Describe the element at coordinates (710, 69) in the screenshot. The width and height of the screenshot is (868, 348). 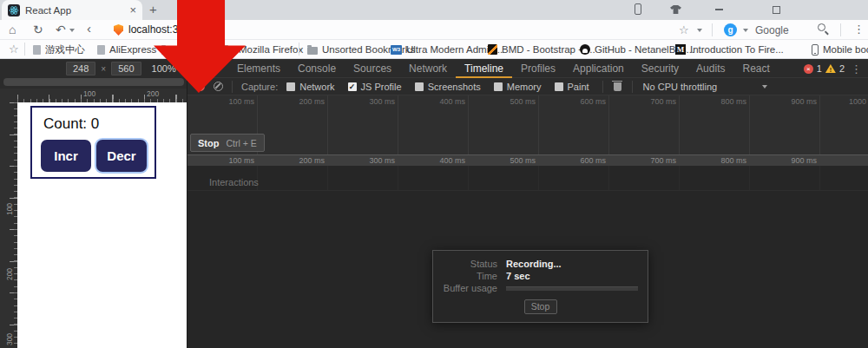
I see `tab-audits: Audits` at that location.